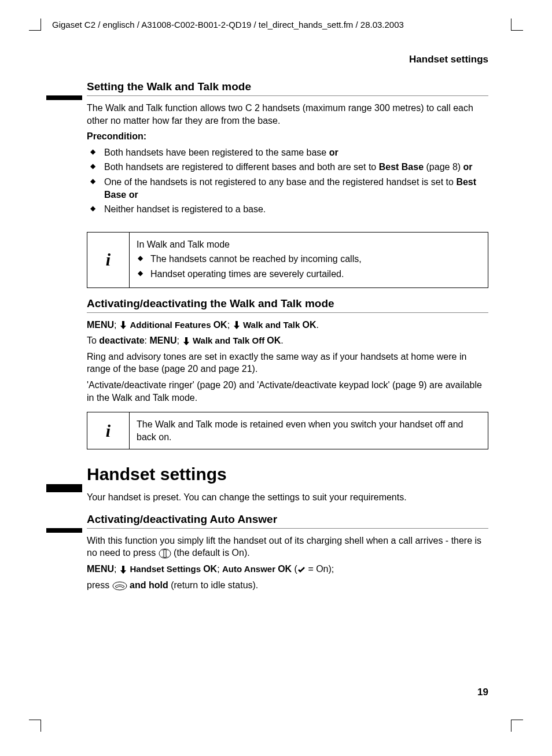 This screenshot has height=756, width=552. What do you see at coordinates (214, 585) in the screenshot?
I see `text: (return to idle status).` at bounding box center [214, 585].